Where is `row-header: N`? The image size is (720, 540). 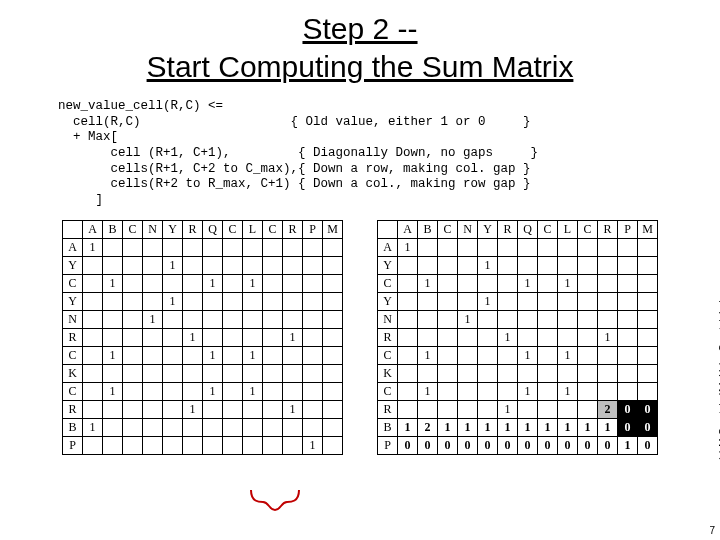
row-header: N is located at coordinates (73, 320).